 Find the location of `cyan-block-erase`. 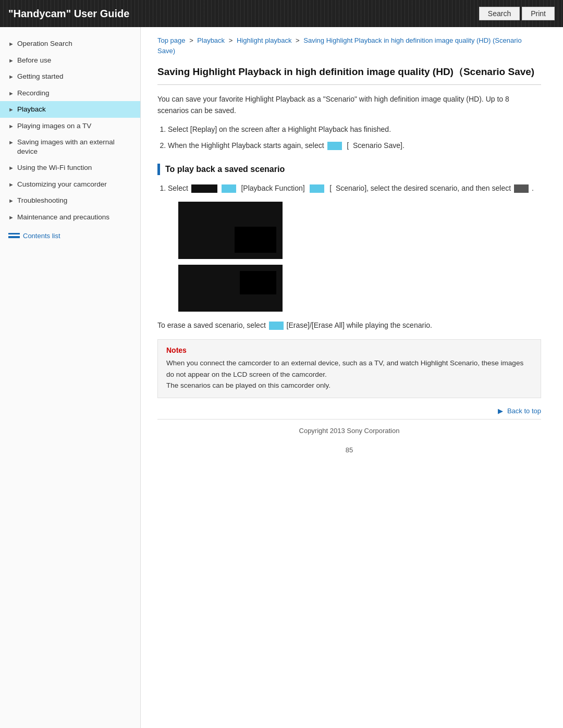

cyan-block-erase is located at coordinates (276, 326).